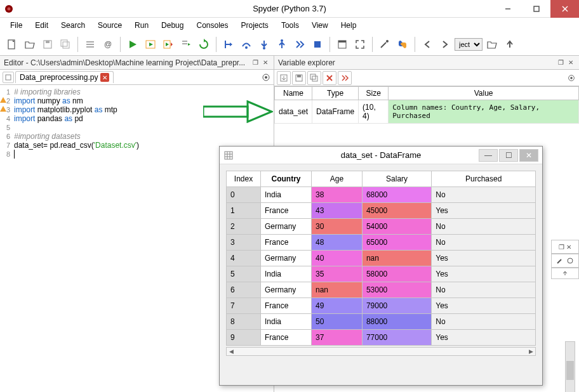  Describe the element at coordinates (244, 179) in the screenshot. I see `df-col: Index` at that location.